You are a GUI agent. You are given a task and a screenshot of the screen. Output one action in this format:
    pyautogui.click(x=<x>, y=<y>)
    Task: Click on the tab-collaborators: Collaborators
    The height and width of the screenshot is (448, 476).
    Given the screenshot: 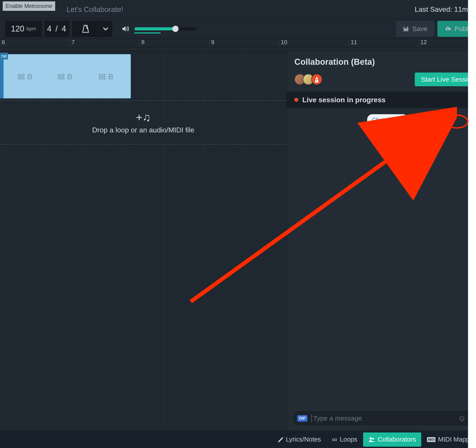 What is the action you would take?
    pyautogui.click(x=392, y=440)
    